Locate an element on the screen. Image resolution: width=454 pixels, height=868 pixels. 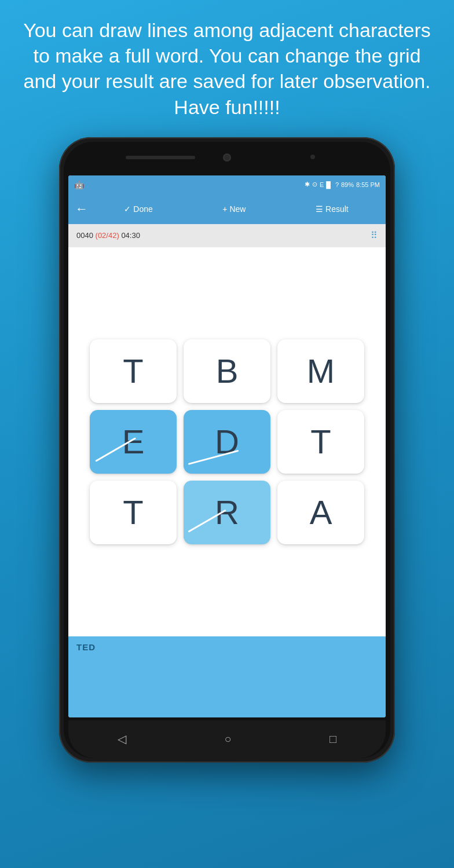
nav-home-button: ○ is located at coordinates (228, 739).